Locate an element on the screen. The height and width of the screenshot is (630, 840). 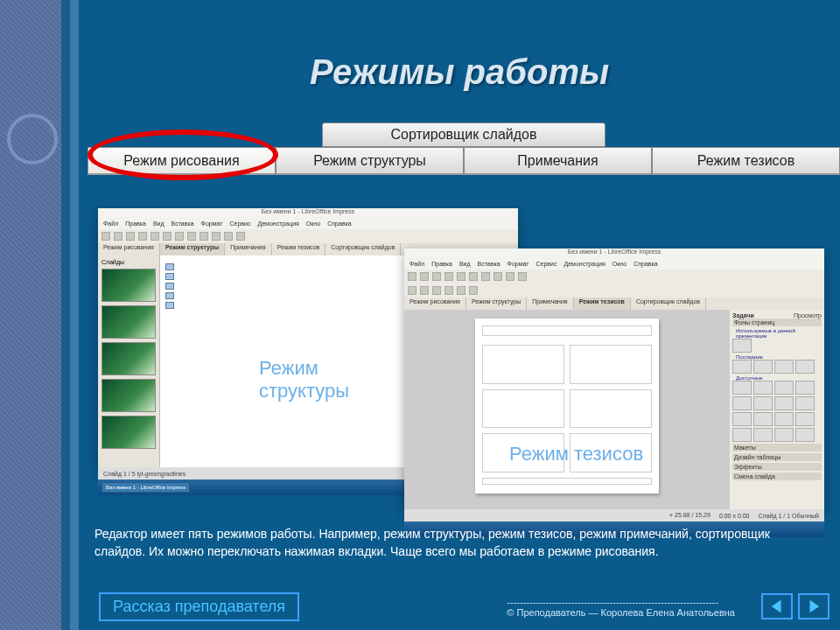
tasks-section: Дизайн таблицы is located at coordinates (777, 457).